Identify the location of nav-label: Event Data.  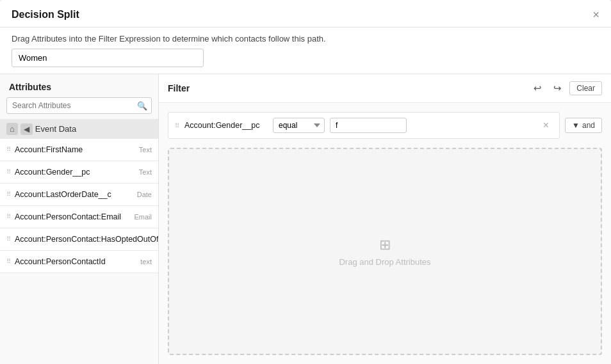
(56, 129).